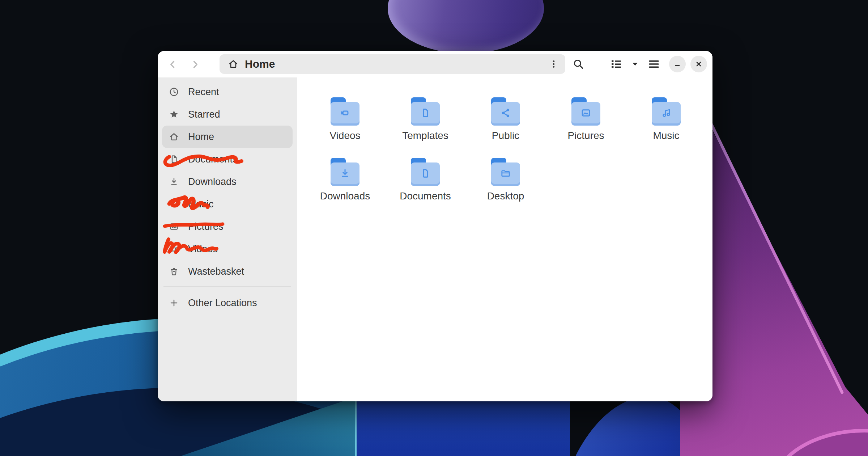 This screenshot has width=868, height=456. I want to click on sidebar-item-other-locations: Other Locations, so click(227, 303).